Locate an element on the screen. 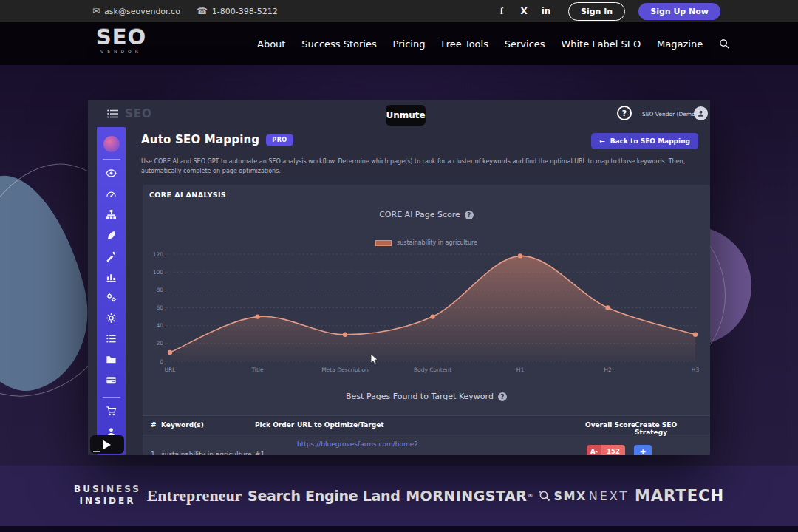 The width and height of the screenshot is (798, 532). press-logos-bar: BUSINESS INSIDER Entrepreneur Search Eng… is located at coordinates (399, 496).